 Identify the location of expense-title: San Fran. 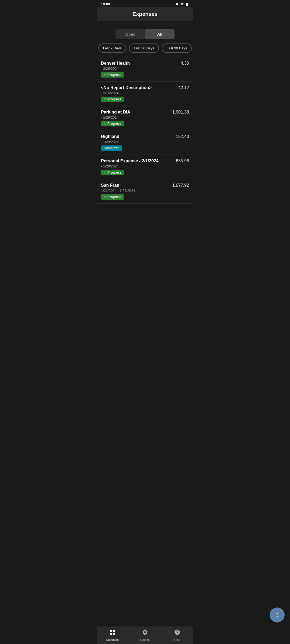
(137, 185).